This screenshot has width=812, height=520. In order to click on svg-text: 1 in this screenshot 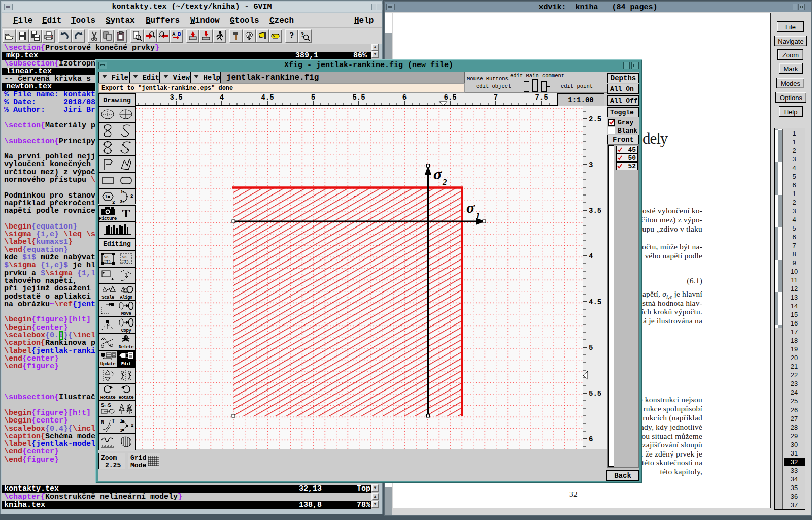, I will do `click(478, 215)`.